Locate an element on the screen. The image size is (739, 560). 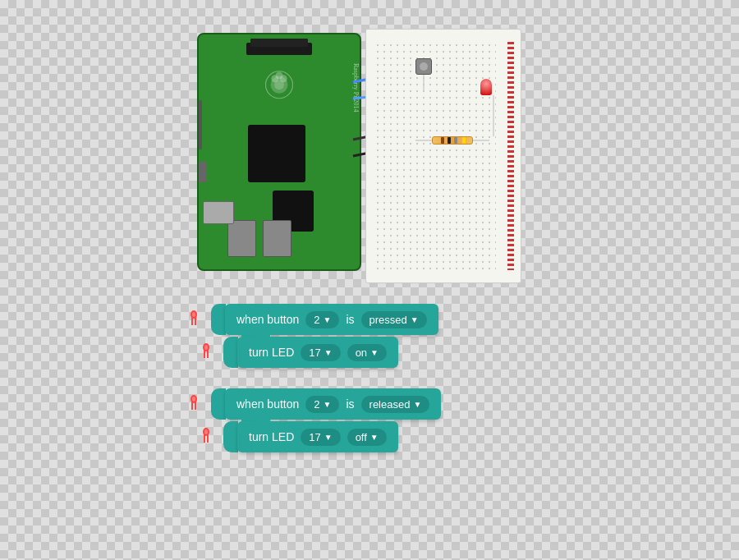
breadboard-holes is located at coordinates (435, 156).